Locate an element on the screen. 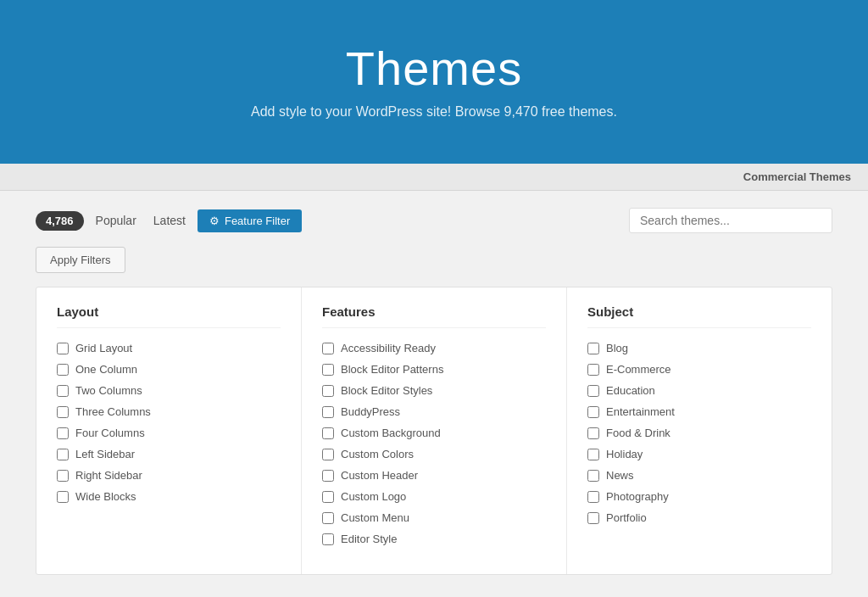 This screenshot has width=868, height=597. subject-label-4: Food & Drink is located at coordinates (638, 432).